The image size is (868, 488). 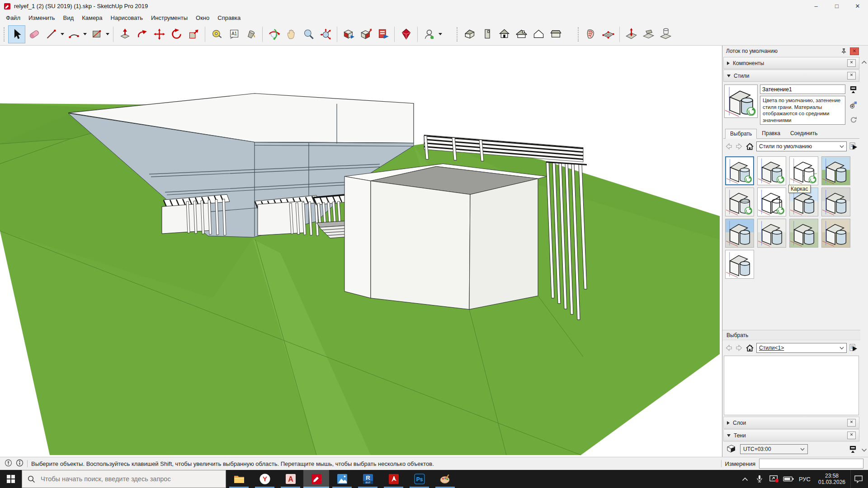 What do you see at coordinates (42, 18) in the screenshot?
I see `menu-item-1: Изменить` at bounding box center [42, 18].